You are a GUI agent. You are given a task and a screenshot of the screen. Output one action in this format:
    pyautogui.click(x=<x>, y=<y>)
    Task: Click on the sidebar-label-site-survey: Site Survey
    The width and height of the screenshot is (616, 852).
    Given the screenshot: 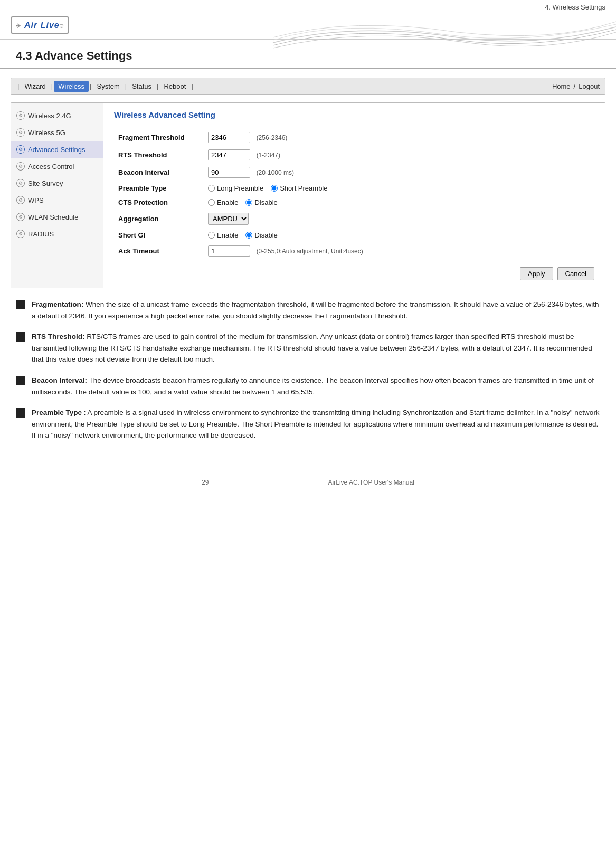 What is the action you would take?
    pyautogui.click(x=45, y=184)
    